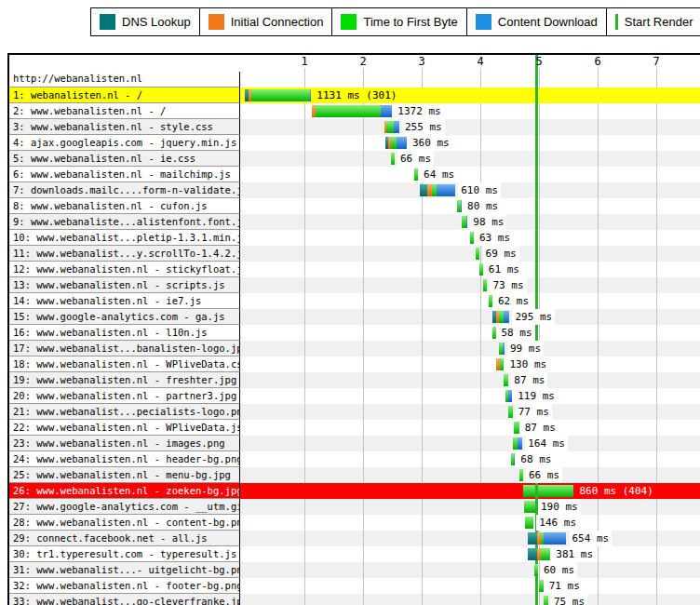  I want to click on table-row: 27: www.google-analytics.com - __utm.gif…, so click(355, 506).